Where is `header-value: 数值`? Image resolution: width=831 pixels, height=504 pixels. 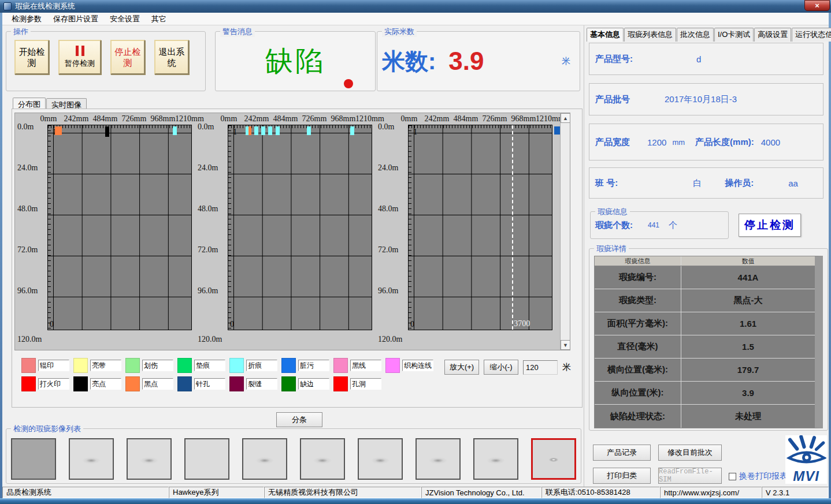 header-value: 数值 is located at coordinates (748, 261).